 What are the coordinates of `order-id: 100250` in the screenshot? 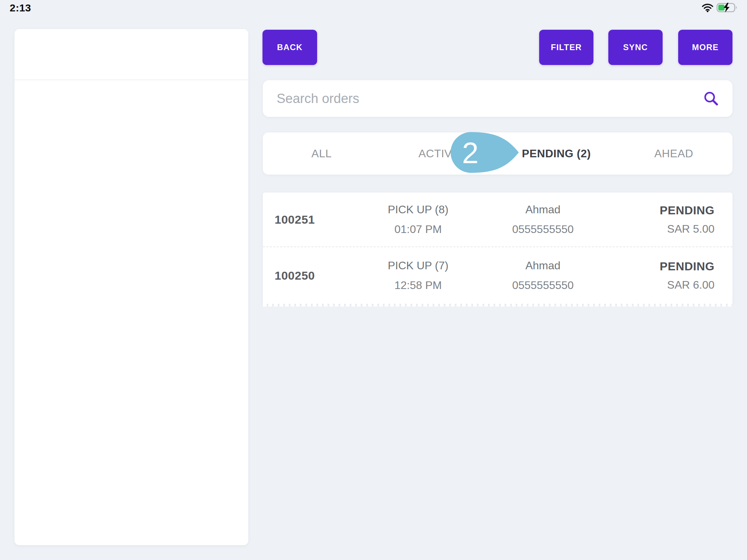 It's located at (314, 276).